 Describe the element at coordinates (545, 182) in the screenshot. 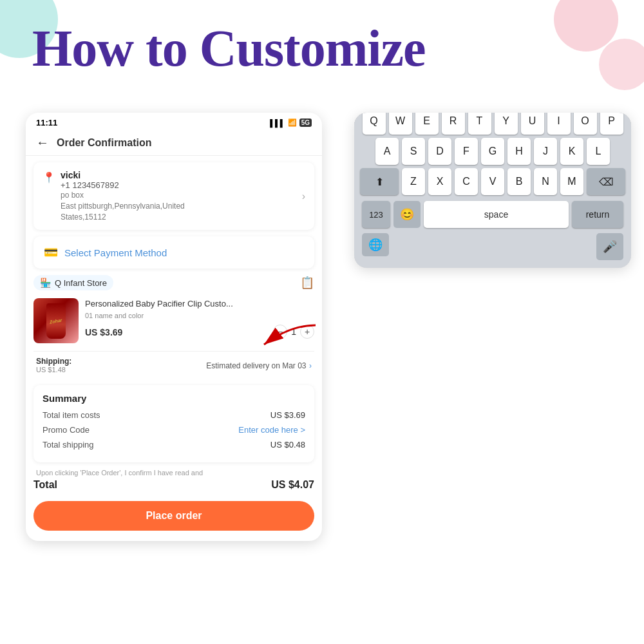

I see `key-n: N` at that location.